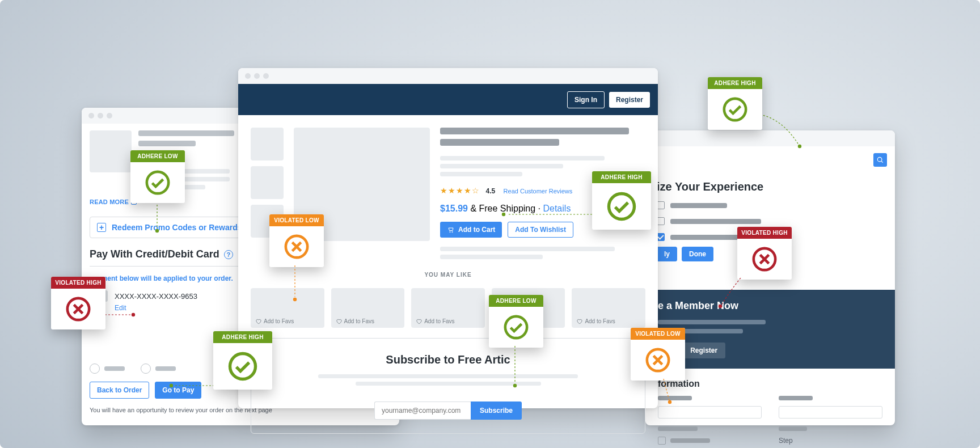  Describe the element at coordinates (448, 274) in the screenshot. I see `you-may-like-label: YOU MAY LIKE` at that location.